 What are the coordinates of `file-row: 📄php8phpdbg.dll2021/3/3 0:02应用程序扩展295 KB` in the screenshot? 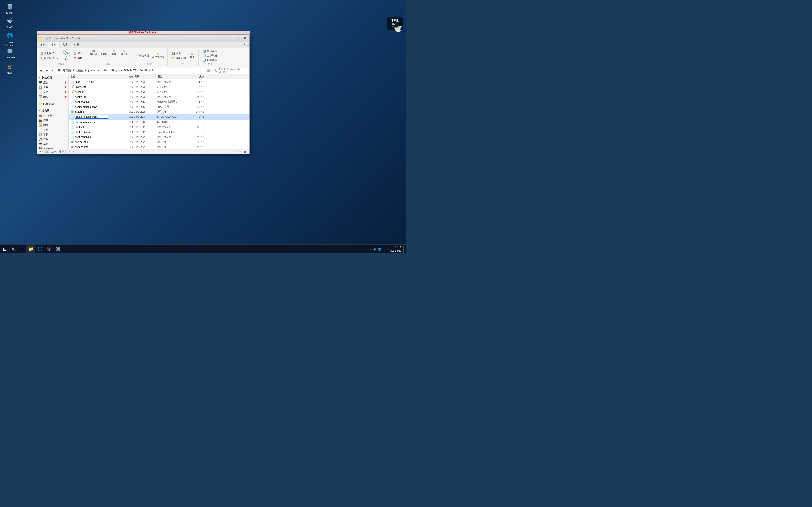 It's located at (159, 137).